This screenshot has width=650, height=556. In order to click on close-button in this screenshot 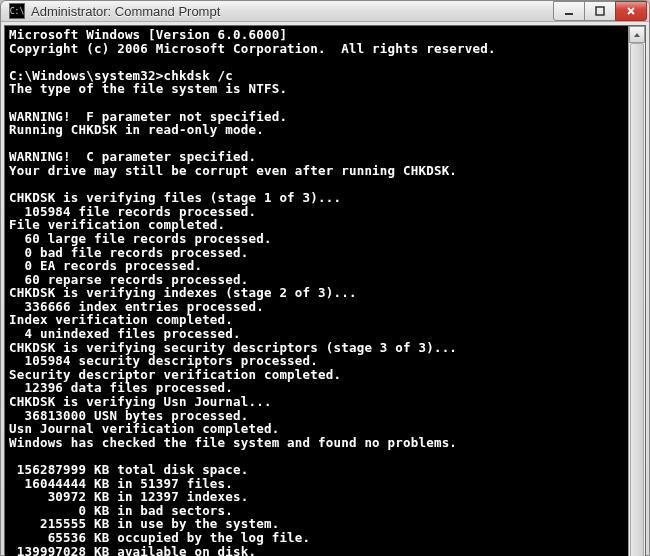, I will do `click(631, 11)`.